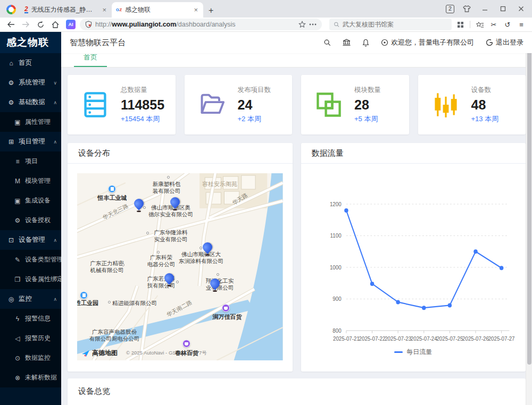  Describe the element at coordinates (38, 358) in the screenshot. I see `sidebar-item-label: 数据监控` at that location.